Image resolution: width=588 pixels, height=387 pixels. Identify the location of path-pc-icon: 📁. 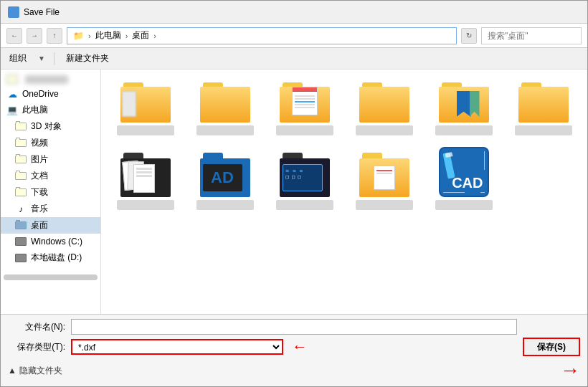
(79, 36).